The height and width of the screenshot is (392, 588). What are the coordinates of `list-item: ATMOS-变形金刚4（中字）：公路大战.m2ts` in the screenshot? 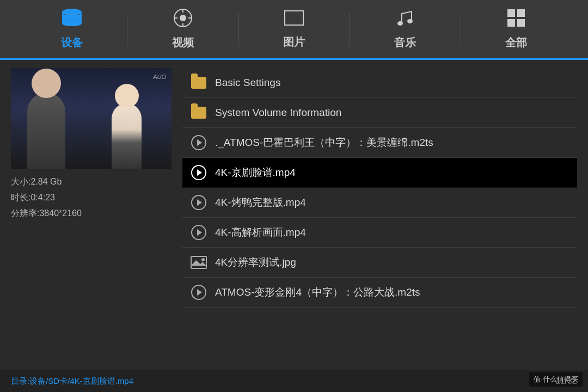 It's located at (380, 293).